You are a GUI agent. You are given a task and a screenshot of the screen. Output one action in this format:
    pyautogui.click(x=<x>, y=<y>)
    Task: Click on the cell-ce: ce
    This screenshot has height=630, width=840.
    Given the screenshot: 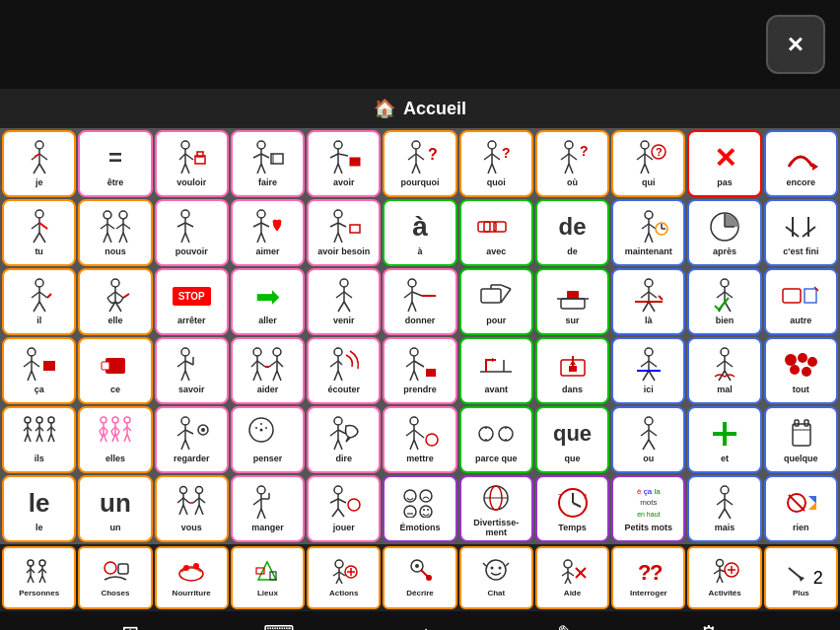 What is the action you would take?
    pyautogui.click(x=114, y=371)
    